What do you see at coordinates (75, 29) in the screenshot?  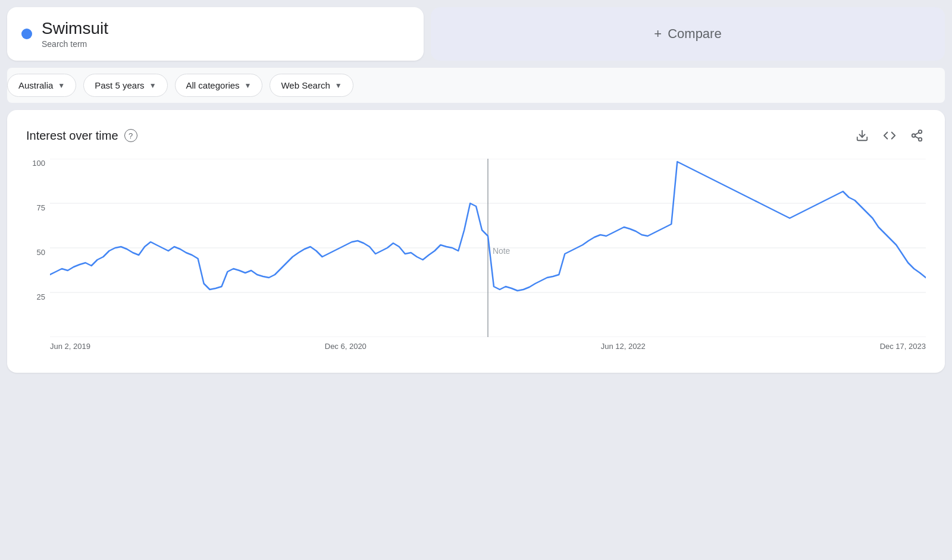 I see `search-term: Swimsuit` at bounding box center [75, 29].